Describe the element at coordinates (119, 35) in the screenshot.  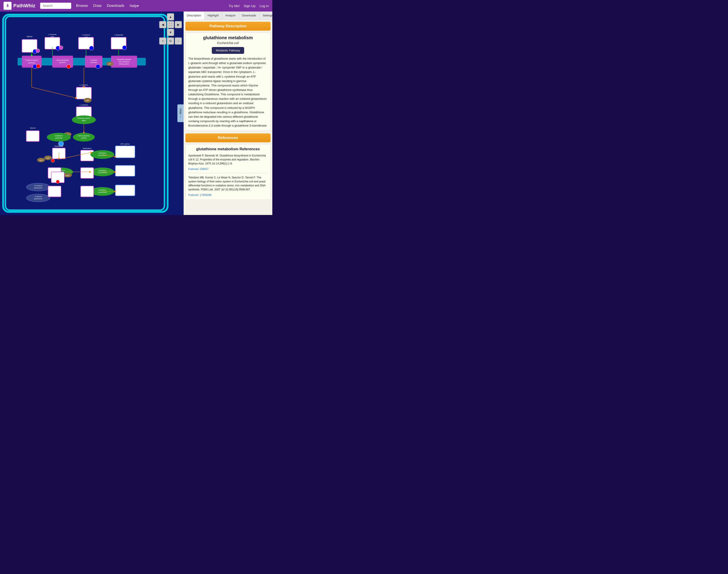
I see `svg-text: L-Aspartate` at that location.